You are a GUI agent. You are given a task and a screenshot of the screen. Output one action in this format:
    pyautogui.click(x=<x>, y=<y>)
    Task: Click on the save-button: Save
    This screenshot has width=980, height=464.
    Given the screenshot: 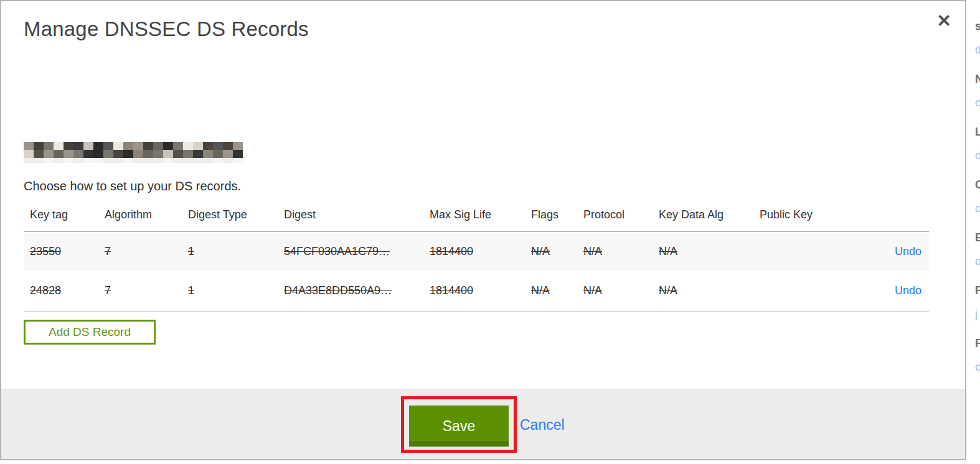 What is the action you would take?
    pyautogui.click(x=459, y=426)
    